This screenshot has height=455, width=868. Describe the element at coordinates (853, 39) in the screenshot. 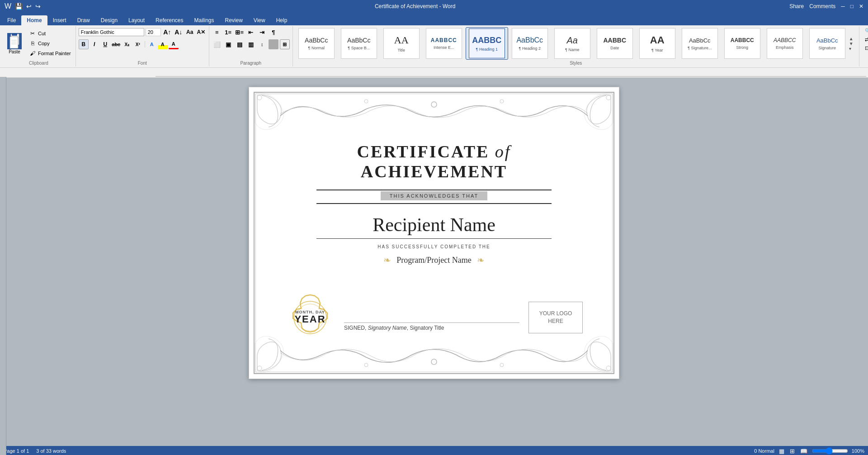

I see `styles-scroll-up-button: ▲` at that location.